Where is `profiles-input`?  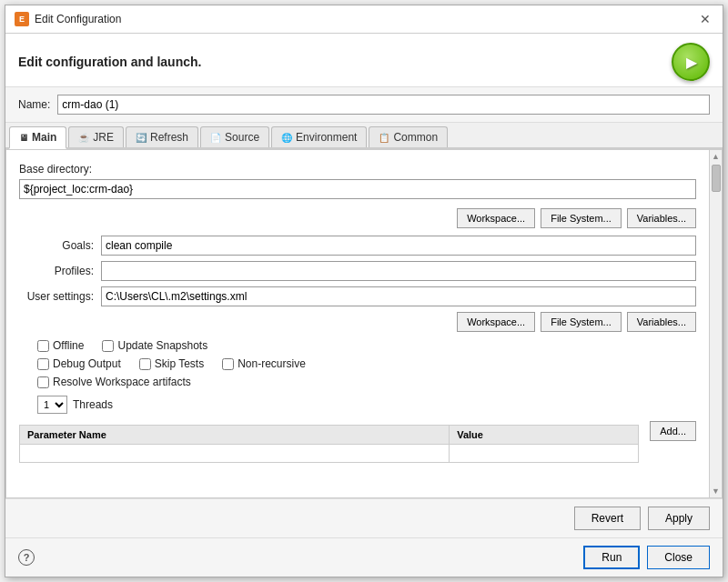
profiles-input is located at coordinates (399, 271).